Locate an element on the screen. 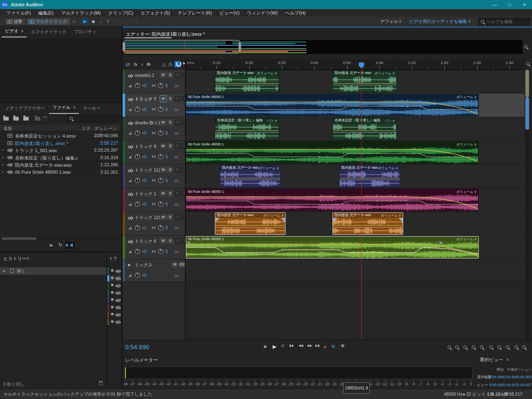 The image size is (532, 399). waveform-view-button: 波形 is located at coordinates (15, 22).